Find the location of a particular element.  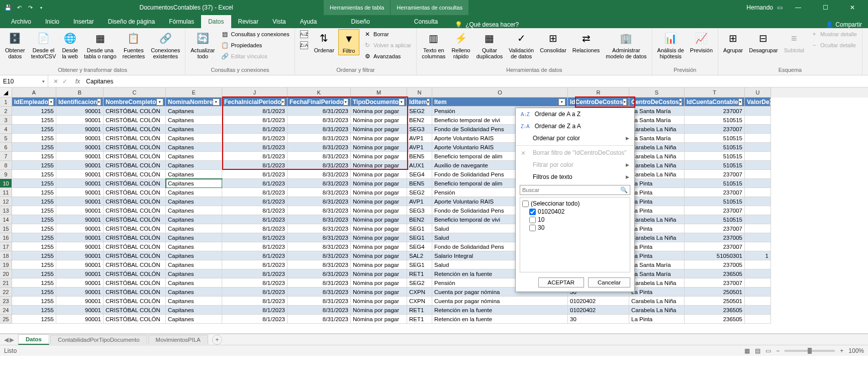

view-layout-icon: ▤ is located at coordinates (758, 351).